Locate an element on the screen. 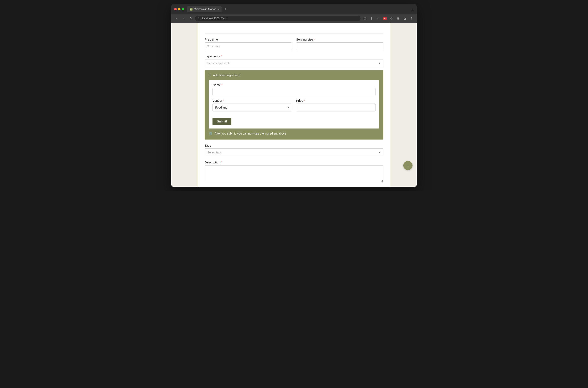 The width and height of the screenshot is (588, 388). description-group: Description * is located at coordinates (294, 172).